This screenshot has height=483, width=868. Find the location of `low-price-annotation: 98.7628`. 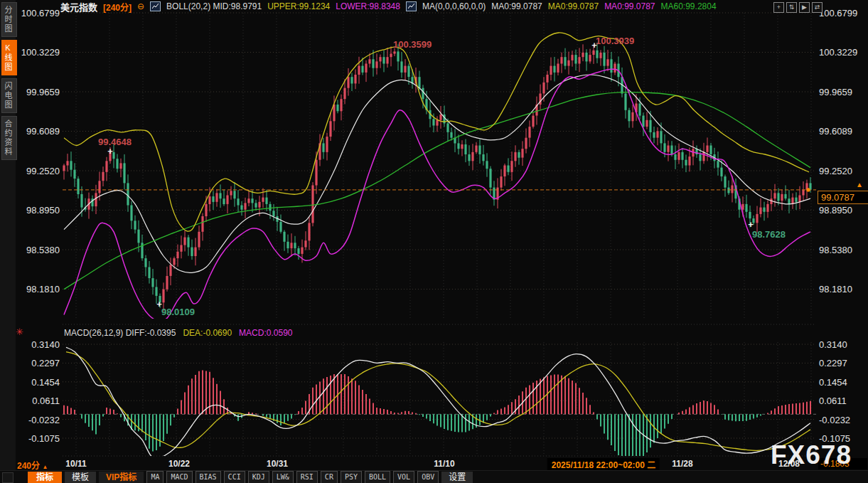

low-price-annotation: 98.7628 is located at coordinates (769, 235).